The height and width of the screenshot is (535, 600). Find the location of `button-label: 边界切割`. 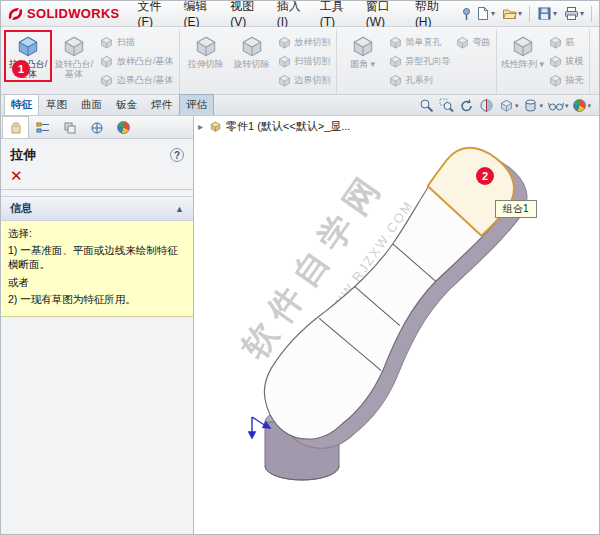

button-label: 边界切割 is located at coordinates (313, 80).